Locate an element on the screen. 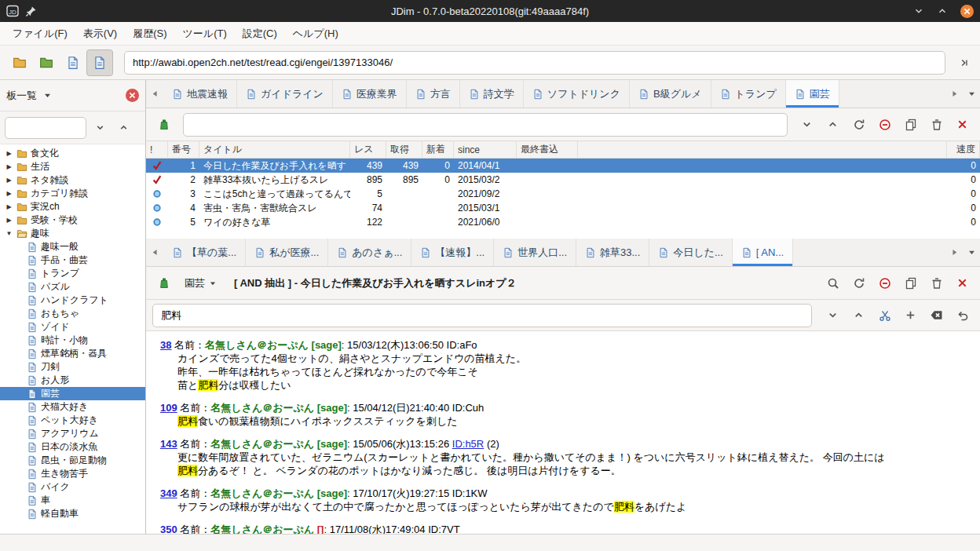  column-header: ! is located at coordinates (157, 149).